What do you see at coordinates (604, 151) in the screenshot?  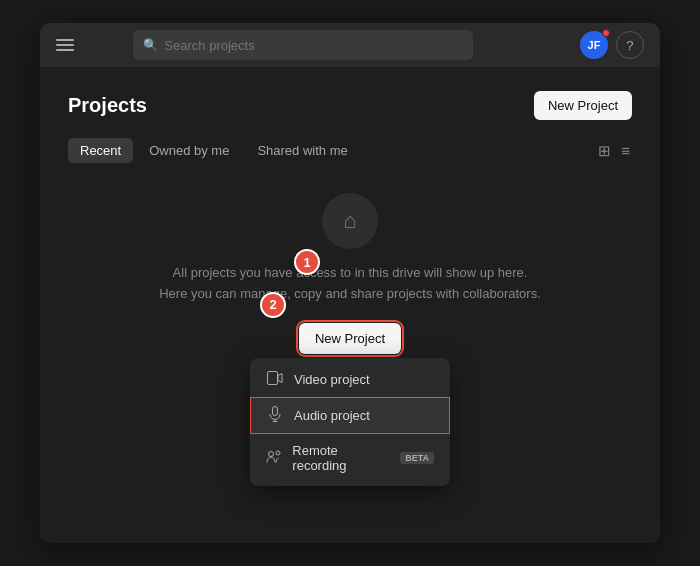 I see `grid-view-button: ⊞` at bounding box center [604, 151].